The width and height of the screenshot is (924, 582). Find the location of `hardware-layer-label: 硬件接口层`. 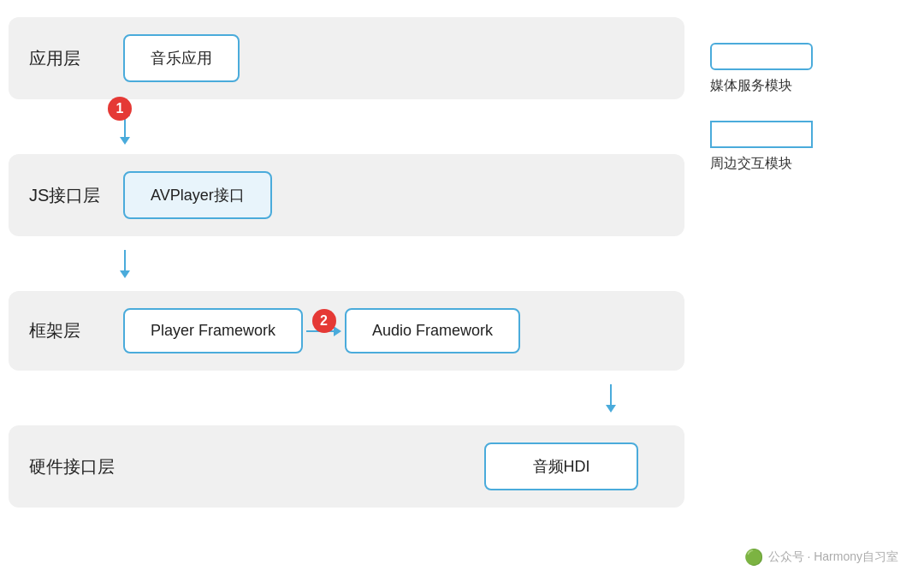

hardware-layer-label: 硬件接口层 is located at coordinates (72, 467).